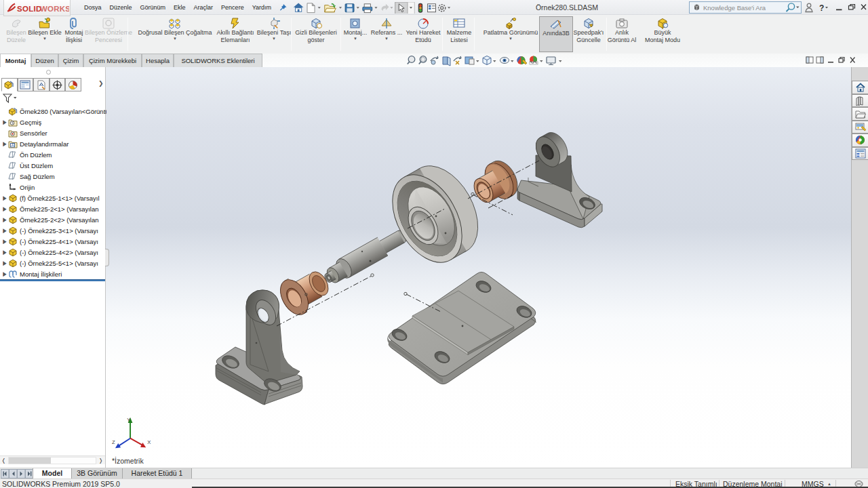 The height and width of the screenshot is (488, 868). Describe the element at coordinates (114, 442) in the screenshot. I see `svg-text: Z` at that location.